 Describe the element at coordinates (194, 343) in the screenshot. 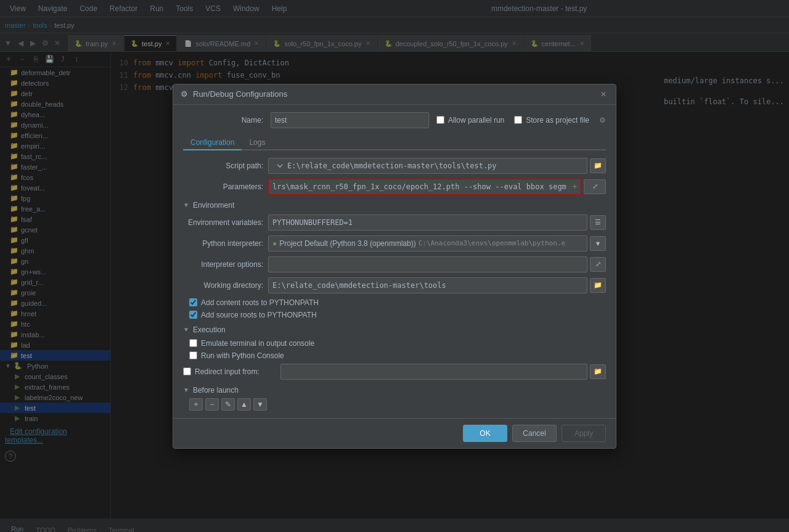

I see `emulate-terminal-checkbox` at that location.